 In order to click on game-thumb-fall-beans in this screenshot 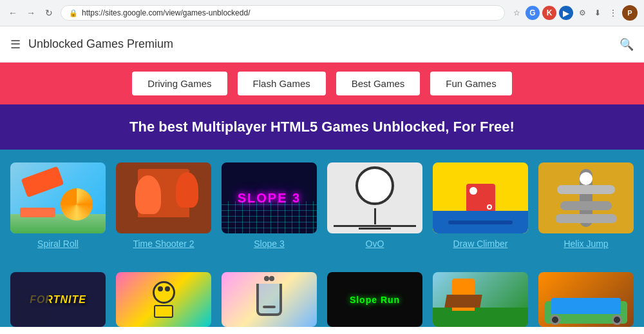, I will do `click(164, 299)`.